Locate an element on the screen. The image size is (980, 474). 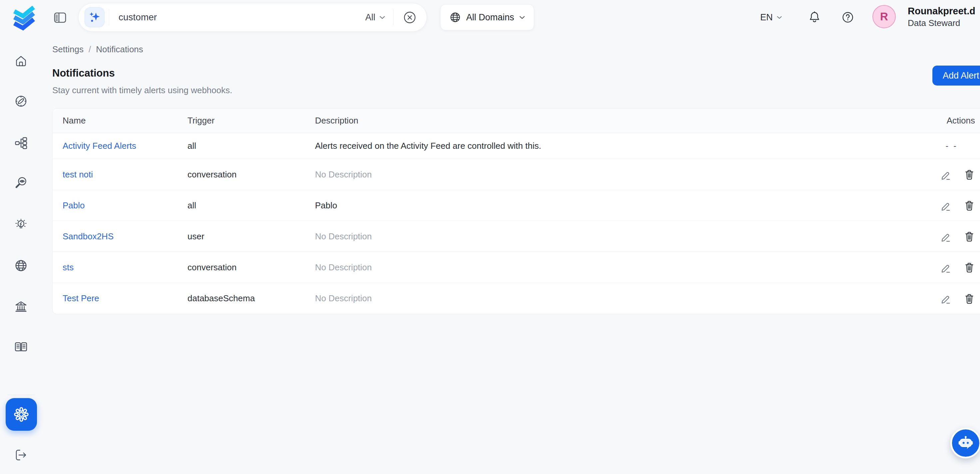
open-book-icon is located at coordinates (21, 348).